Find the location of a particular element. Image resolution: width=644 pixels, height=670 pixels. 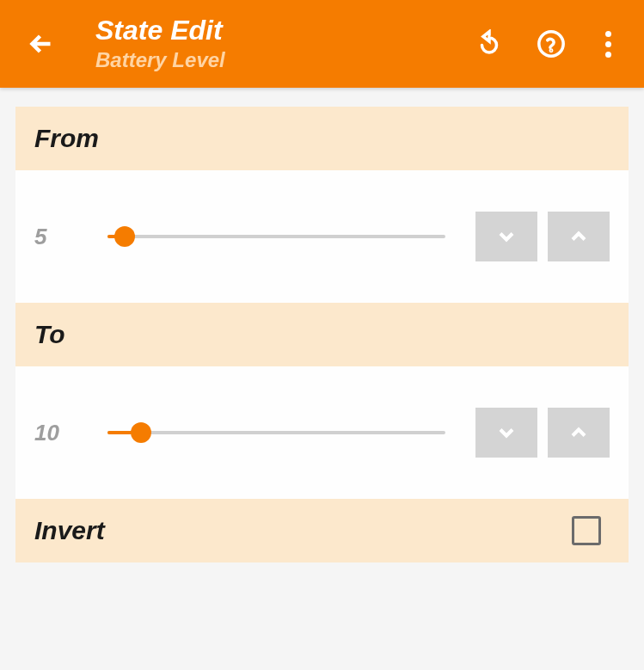

to-slider is located at coordinates (277, 433).